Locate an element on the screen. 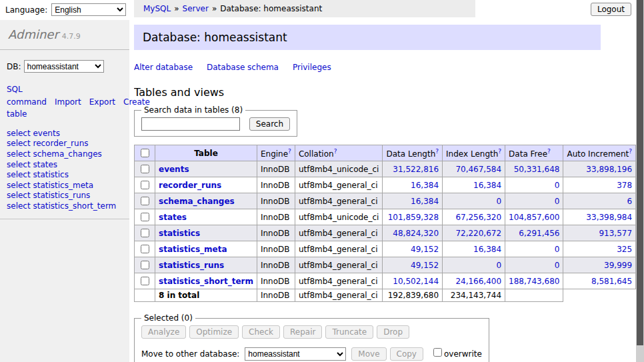  sidebar-table-link: select states is located at coordinates (32, 165).